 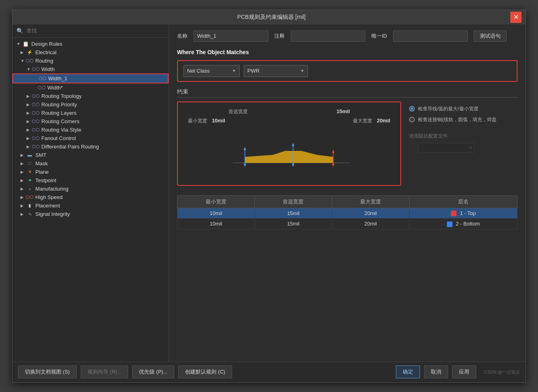 I want to click on col-layer-name: 层名, so click(x=463, y=201).